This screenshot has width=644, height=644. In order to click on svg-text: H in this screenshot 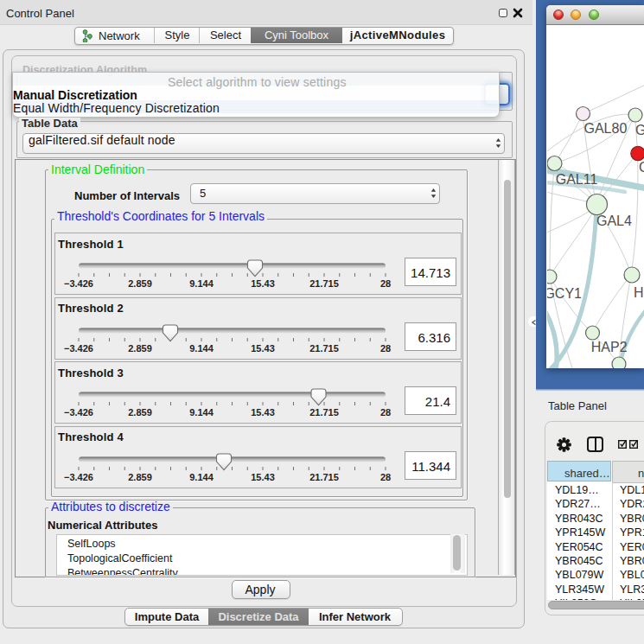, I will do `click(639, 292)`.